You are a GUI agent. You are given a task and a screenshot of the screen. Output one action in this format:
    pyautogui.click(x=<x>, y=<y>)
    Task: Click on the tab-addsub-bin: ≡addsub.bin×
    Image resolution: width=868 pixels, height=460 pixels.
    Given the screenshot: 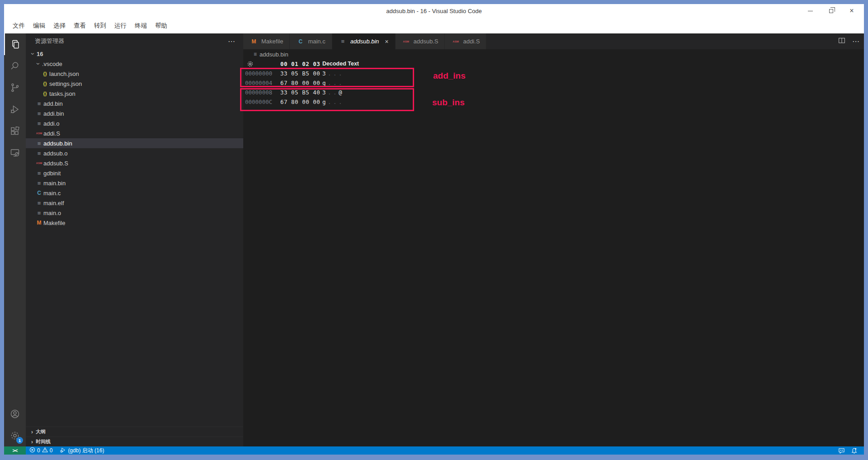 What is the action you would take?
    pyautogui.click(x=364, y=42)
    